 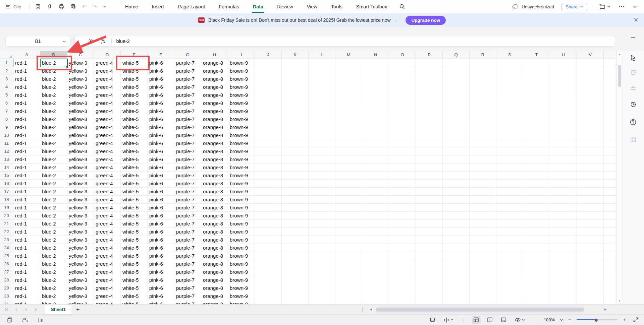 I want to click on cell-L14, so click(x=322, y=168).